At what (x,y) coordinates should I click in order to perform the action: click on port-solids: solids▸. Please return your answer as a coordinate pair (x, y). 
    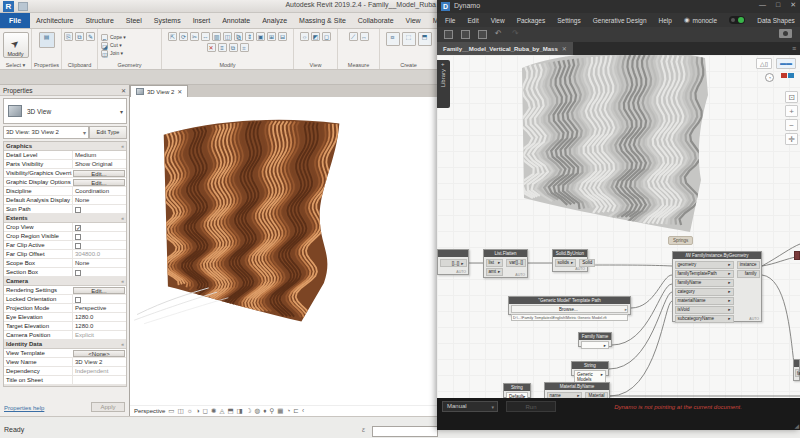
    Looking at the image, I should click on (566, 263).